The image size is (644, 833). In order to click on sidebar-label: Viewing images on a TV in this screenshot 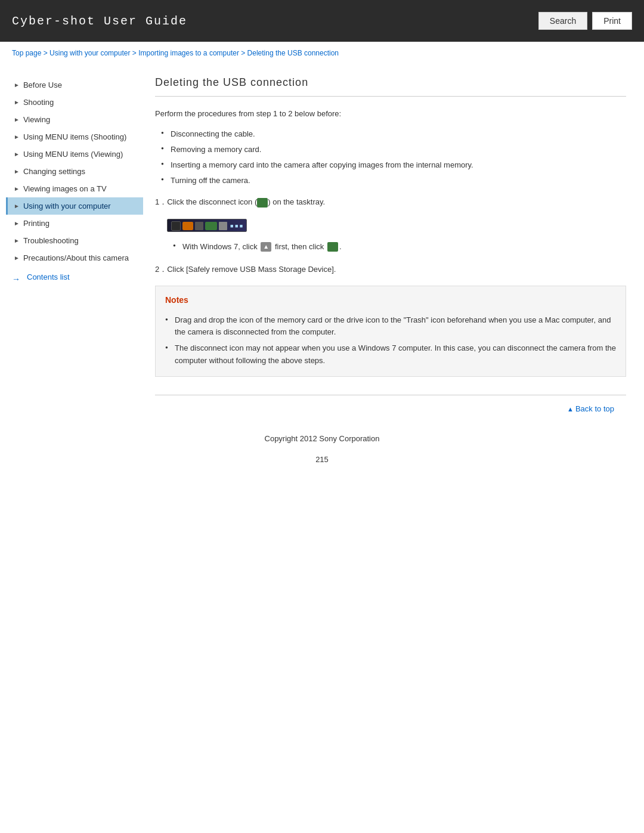, I will do `click(80, 188)`.